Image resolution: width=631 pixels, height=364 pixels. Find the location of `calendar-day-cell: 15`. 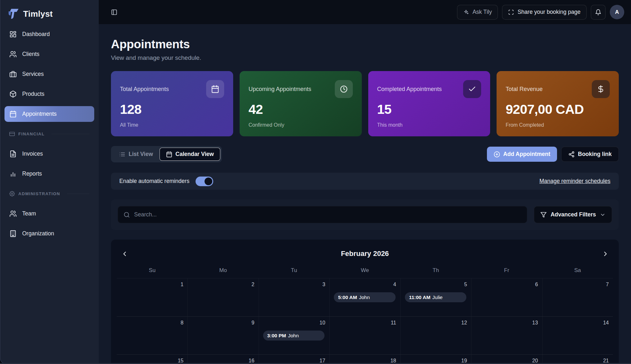

calendar-day-cell: 15 is located at coordinates (152, 359).